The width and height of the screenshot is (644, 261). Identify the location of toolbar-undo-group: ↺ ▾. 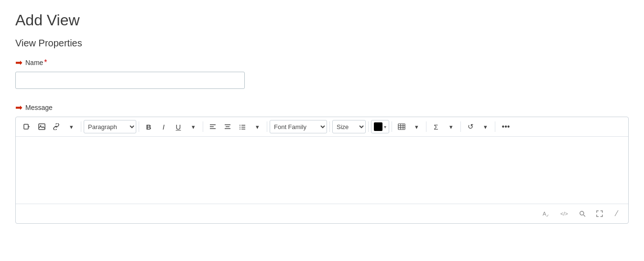
(478, 127).